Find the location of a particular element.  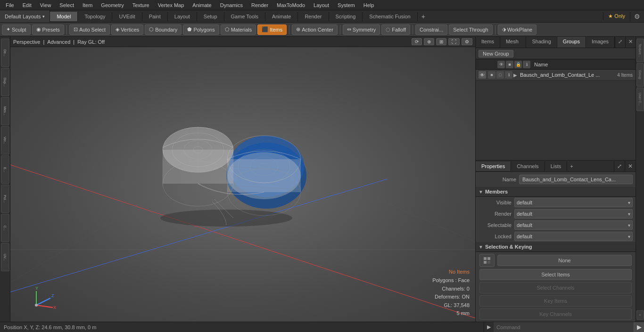

items-button: ⬛ Items is located at coordinates (272, 30).